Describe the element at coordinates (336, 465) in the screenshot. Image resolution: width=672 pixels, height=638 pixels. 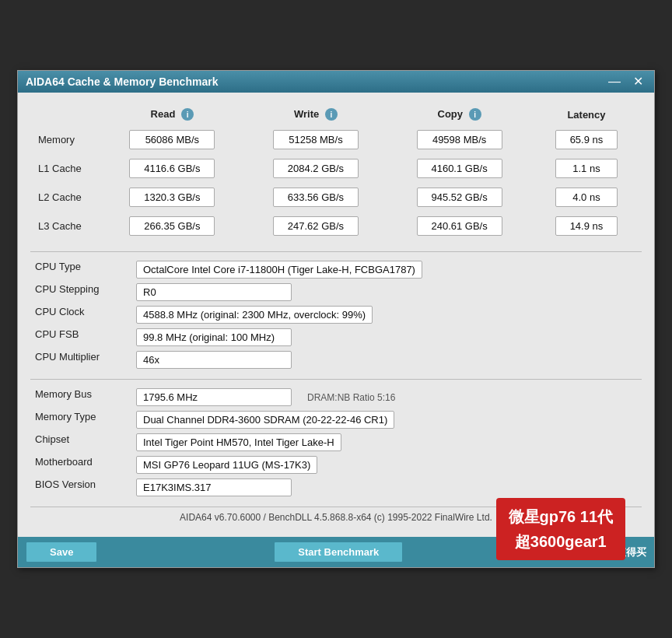
I see `memory-info-row: Motherboard MSI GP76 Leopard 11UG (MS-17…` at that location.